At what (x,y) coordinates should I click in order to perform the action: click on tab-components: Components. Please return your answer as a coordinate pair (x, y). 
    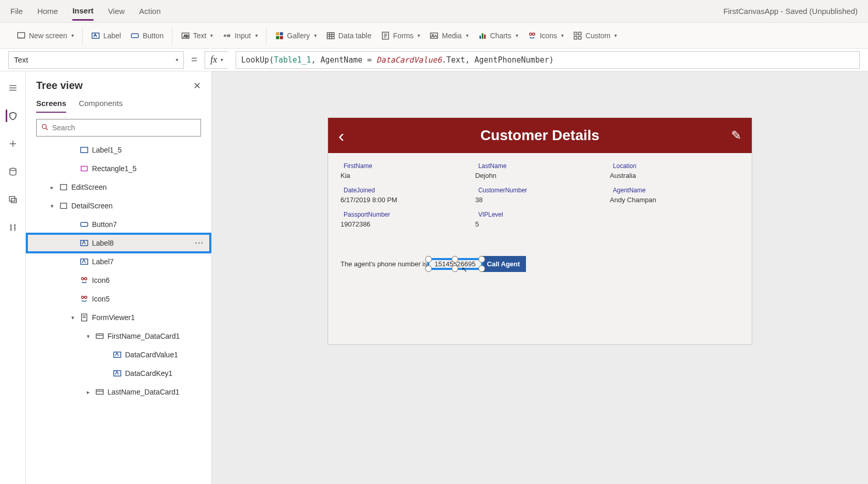
    Looking at the image, I should click on (100, 105).